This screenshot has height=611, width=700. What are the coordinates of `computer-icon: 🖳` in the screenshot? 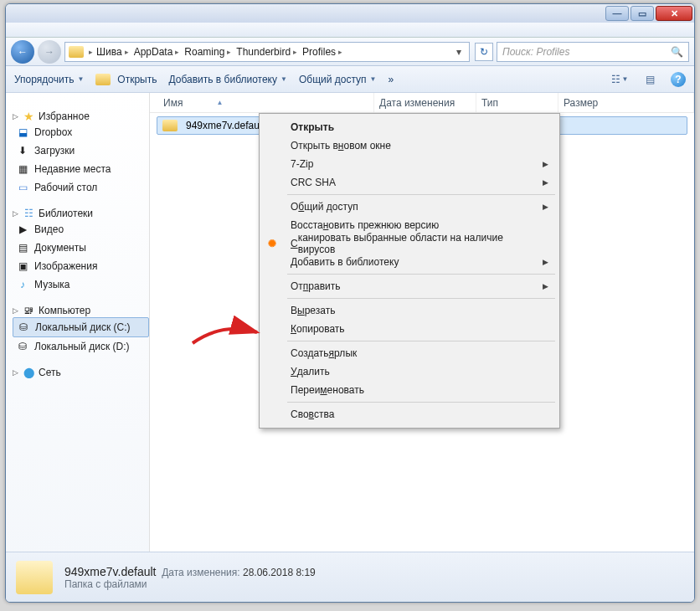 It's located at (28, 311).